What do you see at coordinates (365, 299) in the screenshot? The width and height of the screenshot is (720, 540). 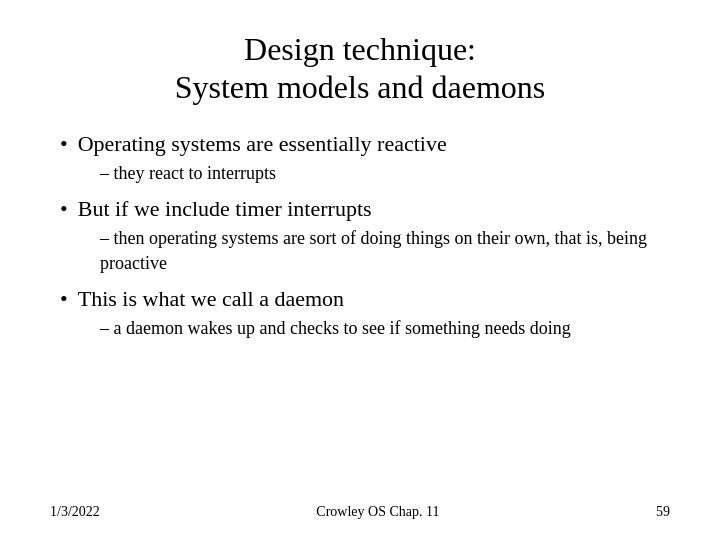 I see `bullet-main-3: • This is what we call a daemon` at bounding box center [365, 299].